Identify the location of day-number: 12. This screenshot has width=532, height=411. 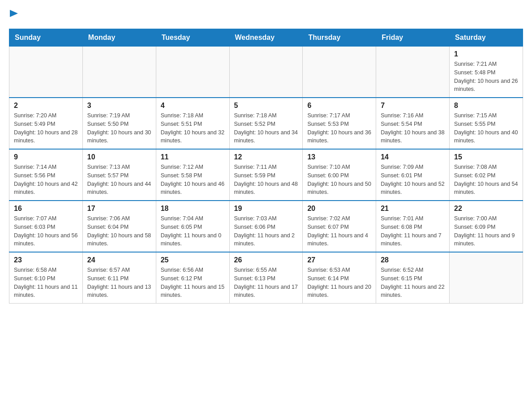
(266, 157).